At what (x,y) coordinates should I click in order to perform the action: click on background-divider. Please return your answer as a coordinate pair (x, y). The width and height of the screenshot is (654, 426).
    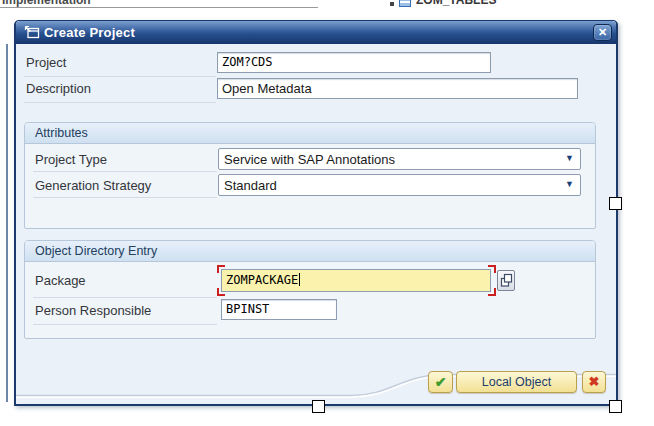
    Looking at the image, I should click on (159, 8).